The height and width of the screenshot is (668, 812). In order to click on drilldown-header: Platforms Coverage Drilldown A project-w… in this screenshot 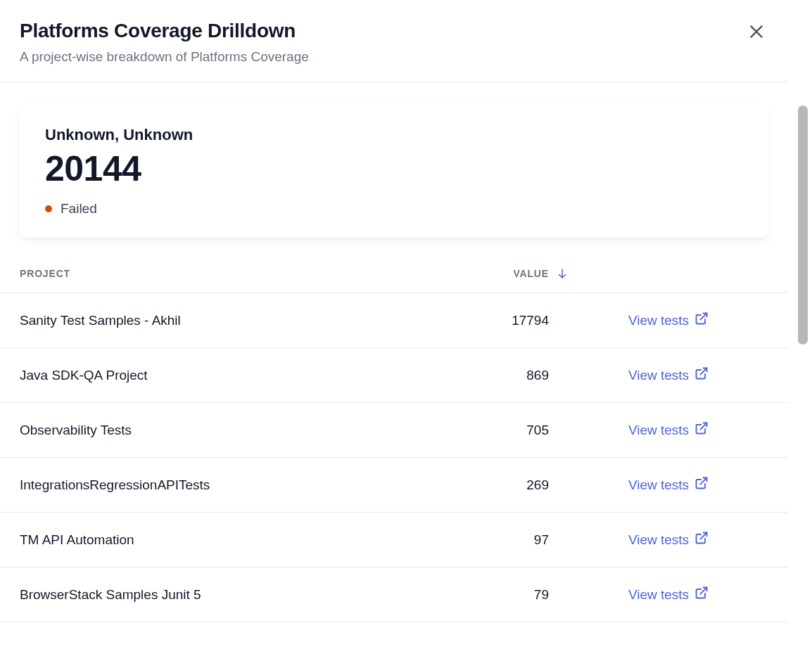, I will do `click(394, 41)`.